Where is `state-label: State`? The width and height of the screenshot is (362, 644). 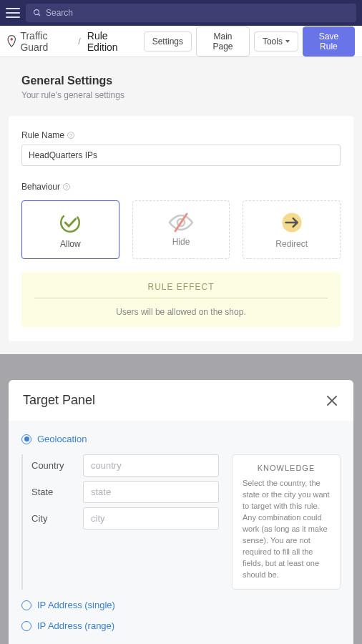
state-label: State is located at coordinates (53, 492).